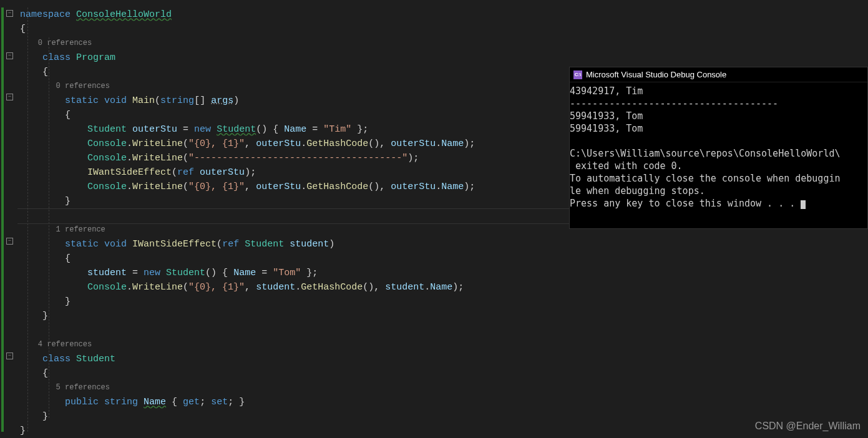  Describe the element at coordinates (96, 359) in the screenshot. I see `class-student: Student` at that location.